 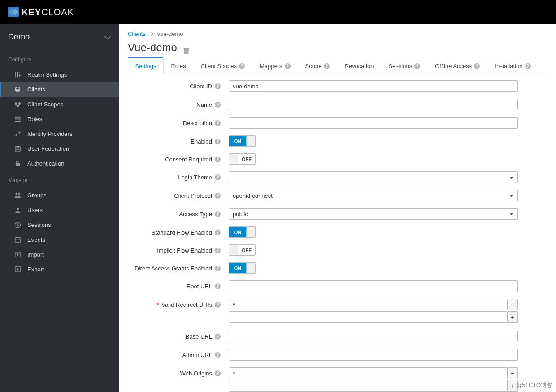 I want to click on enabled-toggle: ON, so click(x=242, y=141).